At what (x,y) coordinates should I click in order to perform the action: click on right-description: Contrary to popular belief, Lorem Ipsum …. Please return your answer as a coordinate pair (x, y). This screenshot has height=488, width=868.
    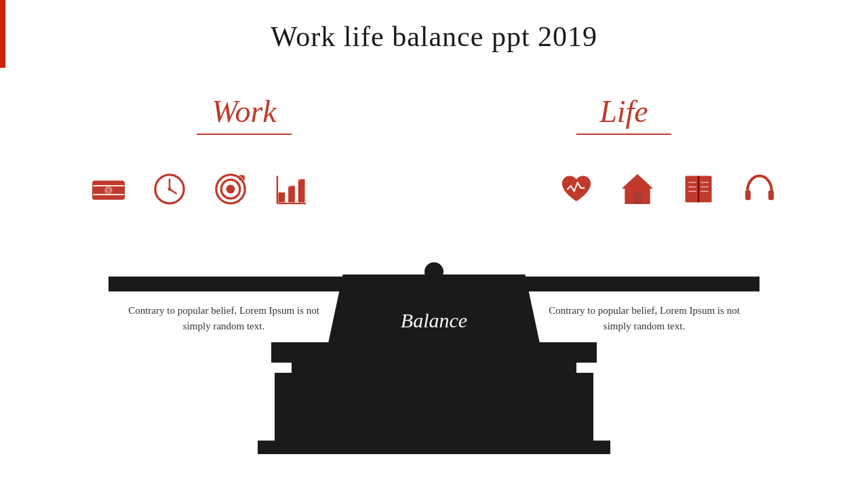
    Looking at the image, I should click on (644, 319).